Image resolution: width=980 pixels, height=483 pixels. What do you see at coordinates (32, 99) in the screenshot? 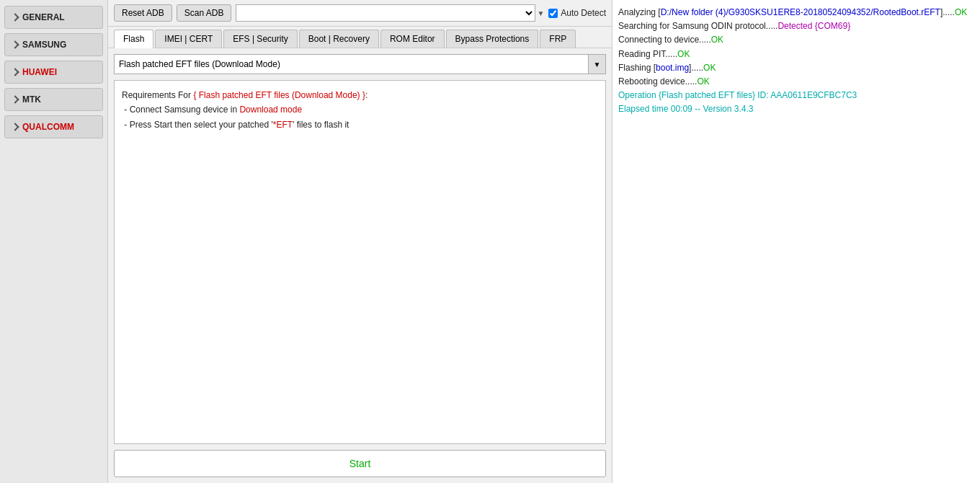
I see `sidebar-item-label: MTK` at bounding box center [32, 99].